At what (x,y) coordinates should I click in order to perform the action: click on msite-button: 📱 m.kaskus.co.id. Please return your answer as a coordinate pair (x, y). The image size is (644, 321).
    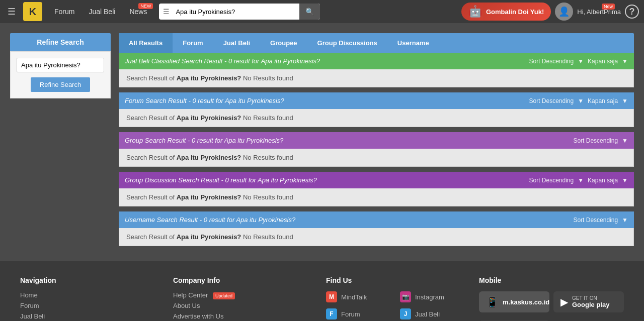
    Looking at the image, I should click on (514, 302).